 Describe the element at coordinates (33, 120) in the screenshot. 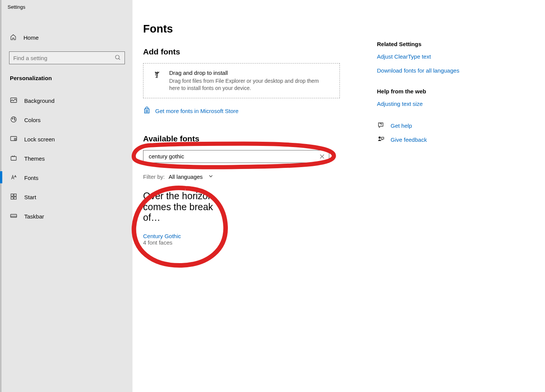

I see `sidebar-item-label: Colors` at that location.